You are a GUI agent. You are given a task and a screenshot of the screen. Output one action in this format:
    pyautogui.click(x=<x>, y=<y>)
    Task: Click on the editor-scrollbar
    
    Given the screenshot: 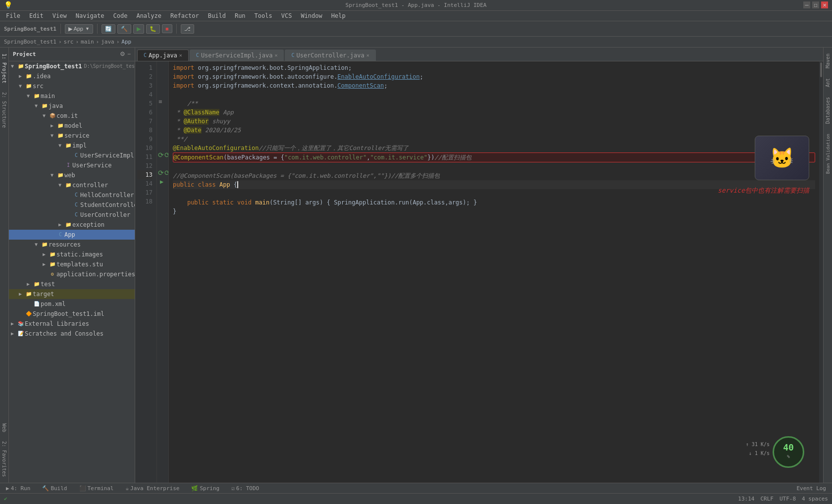 What is the action you would take?
    pyautogui.click(x=821, y=272)
    